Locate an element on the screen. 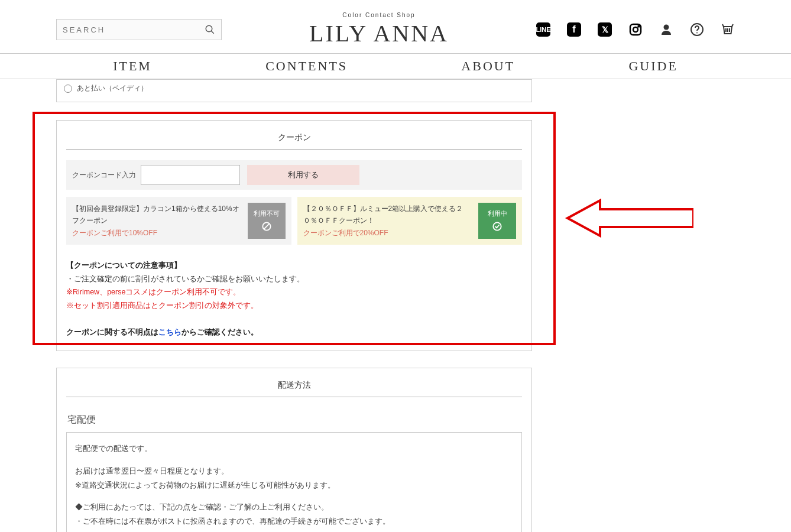  annotation-arrow-icon is located at coordinates (629, 218).